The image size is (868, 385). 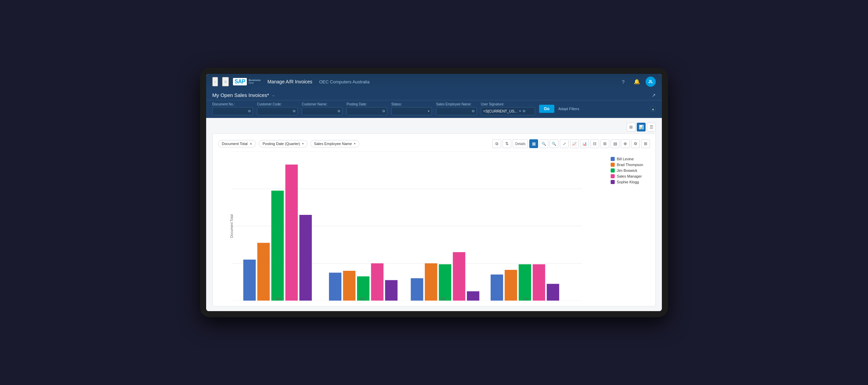 I want to click on chip-posting-date: Posting Date (Quarter) ▾, so click(x=283, y=144).